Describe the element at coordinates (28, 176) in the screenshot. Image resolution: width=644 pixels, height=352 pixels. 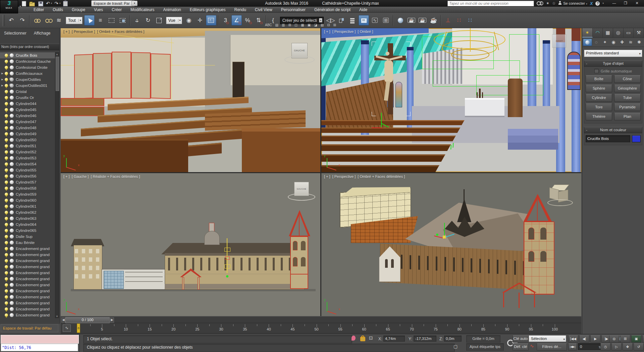
I see `explorer-item-cylindre056-20: Cylindre056` at that location.